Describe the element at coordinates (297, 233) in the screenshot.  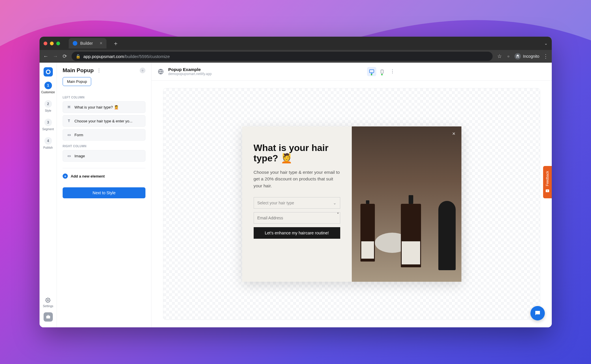
I see `popup-cta-button: Let's enhance my haircare routine!` at that location.